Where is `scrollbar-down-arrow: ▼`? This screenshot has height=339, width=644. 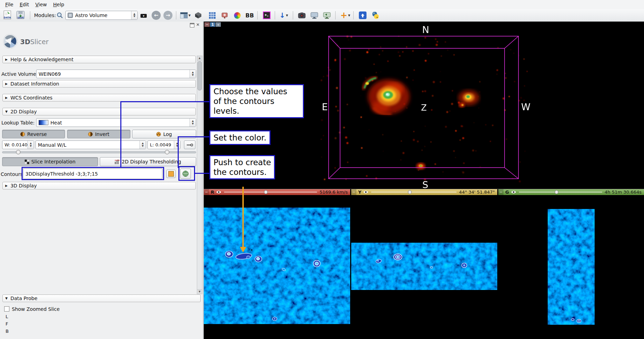
scrollbar-down-arrow: ▼ is located at coordinates (200, 292).